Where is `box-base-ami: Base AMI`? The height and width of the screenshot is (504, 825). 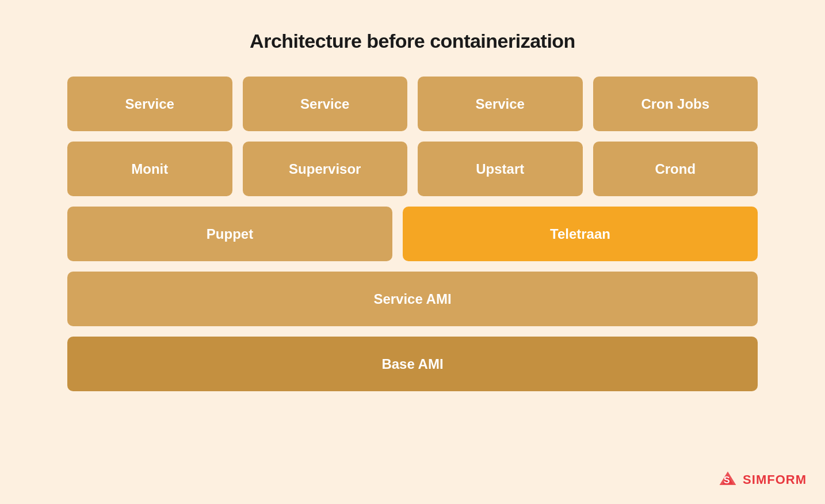
box-base-ami: Base AMI is located at coordinates (412, 364).